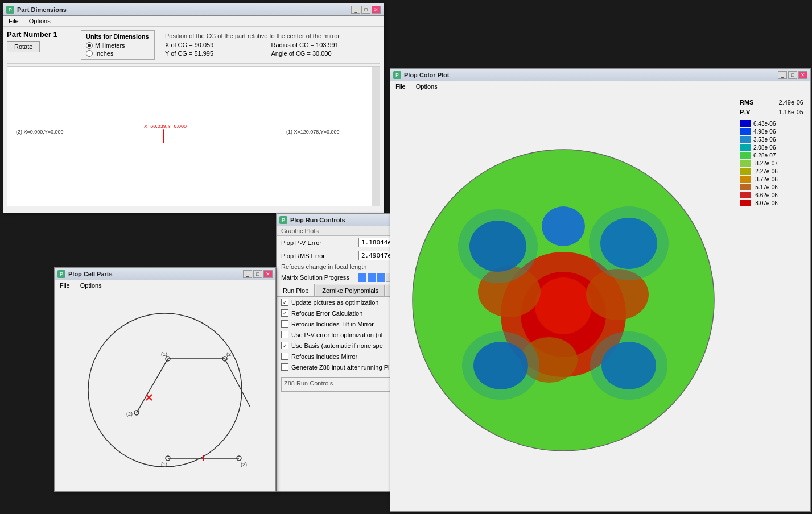  Describe the element at coordinates (772, 131) in the screenshot. I see `legend-item-1: 4.98e-06` at that location.